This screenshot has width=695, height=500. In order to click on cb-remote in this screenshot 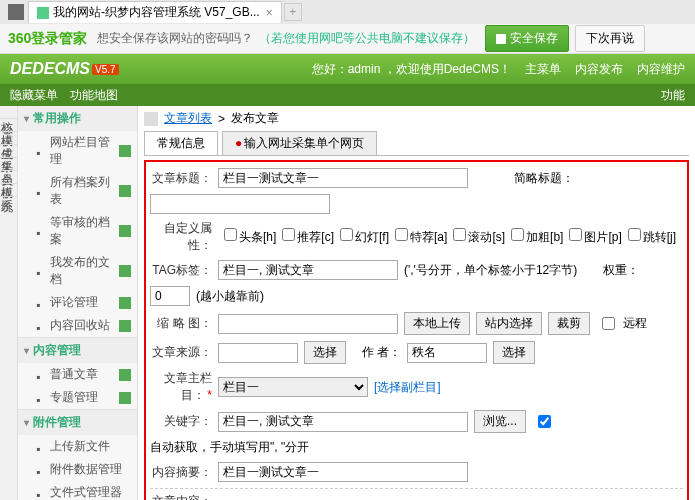, I will do `click(608, 324)`.